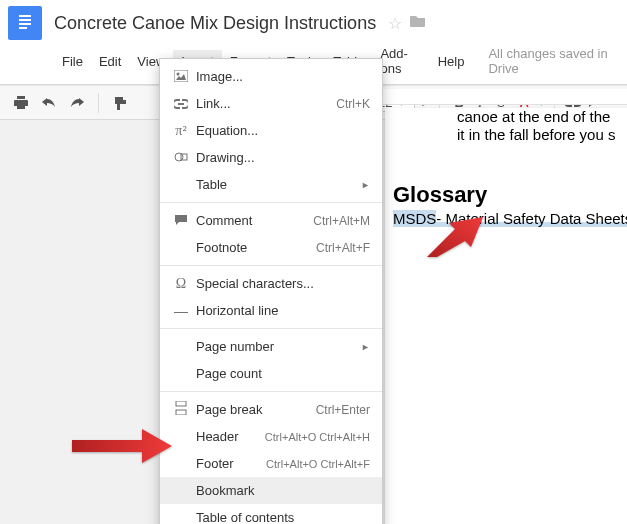  Describe the element at coordinates (271, 130) in the screenshot. I see `menu-item-equation: π²Equation...` at that location.